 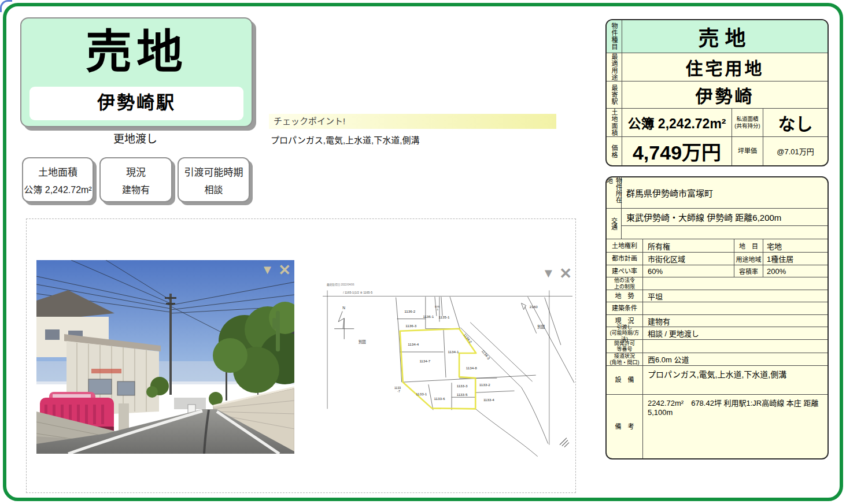 What do you see at coordinates (717, 272) in the screenshot?
I see `table-row: 建ぺい率 60% 容積率 200%` at bounding box center [717, 272].